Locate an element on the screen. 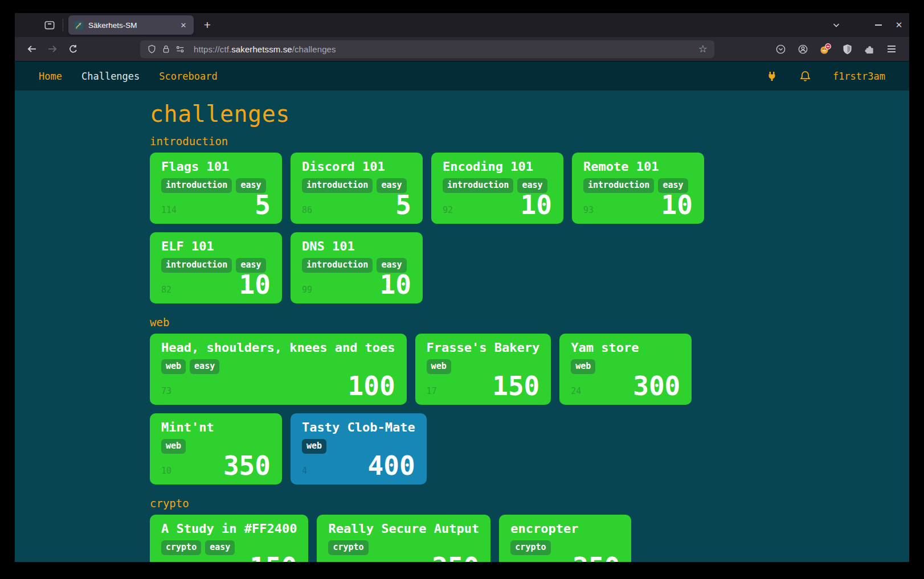 Image resolution: width=924 pixels, height=579 pixels. solve-count: 24 is located at coordinates (576, 391).